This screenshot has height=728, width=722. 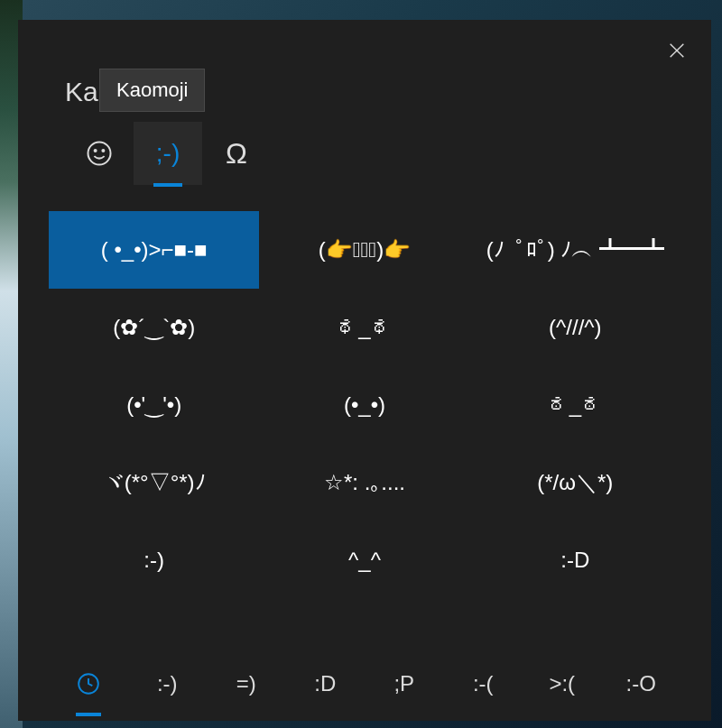 What do you see at coordinates (88, 684) in the screenshot?
I see `category-recent` at bounding box center [88, 684].